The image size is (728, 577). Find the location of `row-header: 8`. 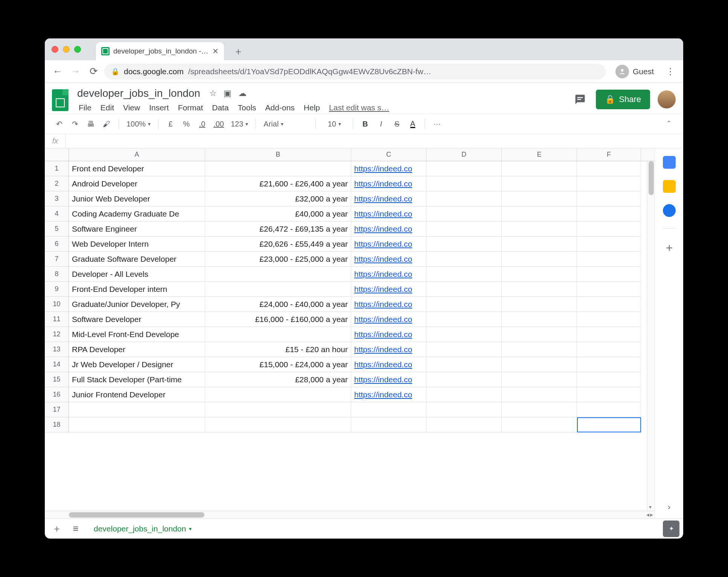

row-header: 8 is located at coordinates (57, 274).